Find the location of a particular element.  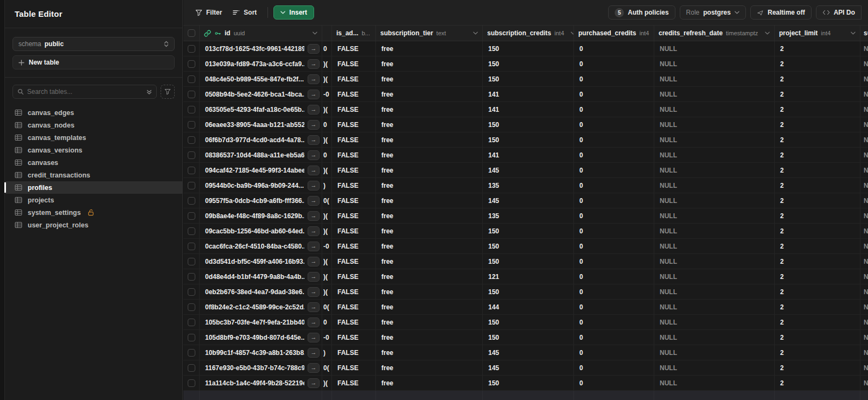

search-tables-input is located at coordinates (85, 92).